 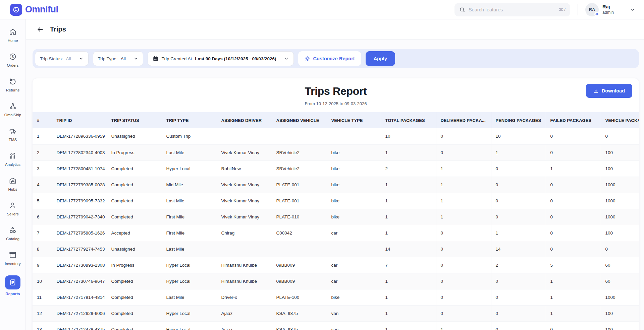 What do you see at coordinates (336, 297) in the screenshot?
I see `table-row: 11DEM-1772717914-4814CompletedLast MileD…` at bounding box center [336, 297].